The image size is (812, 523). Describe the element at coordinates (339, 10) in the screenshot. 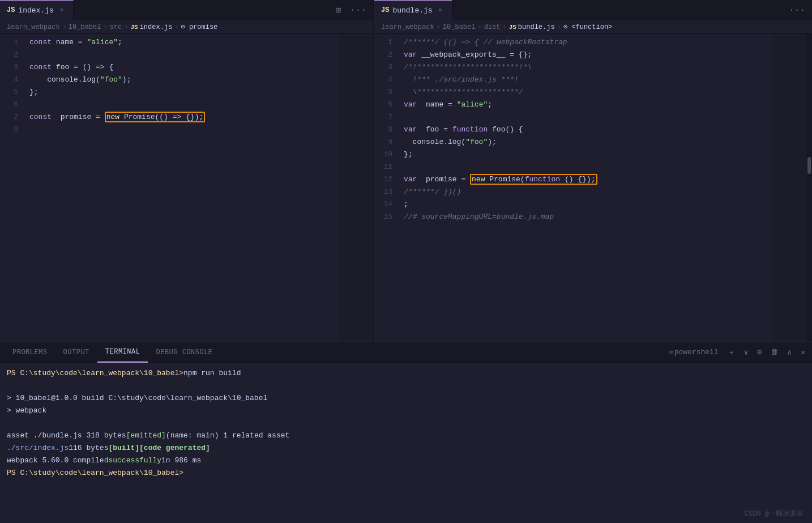

I see `split-editor-icon: ⊞` at that location.